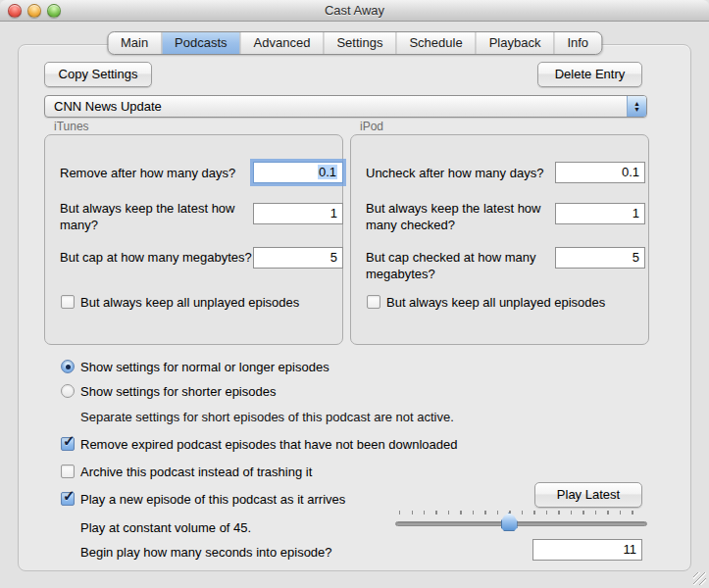 Image resolution: width=709 pixels, height=588 pixels. I want to click on window-title: Cast Away, so click(355, 10).